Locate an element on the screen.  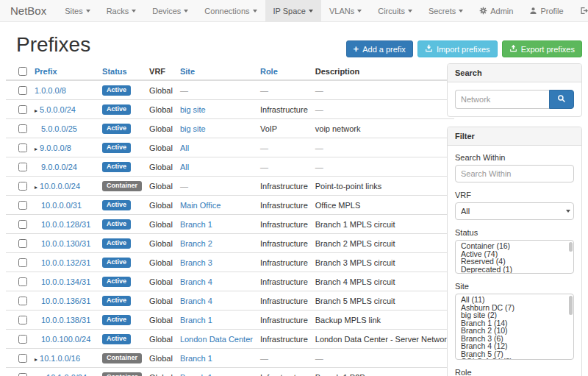
nav-logout: Log out is located at coordinates (580, 10).